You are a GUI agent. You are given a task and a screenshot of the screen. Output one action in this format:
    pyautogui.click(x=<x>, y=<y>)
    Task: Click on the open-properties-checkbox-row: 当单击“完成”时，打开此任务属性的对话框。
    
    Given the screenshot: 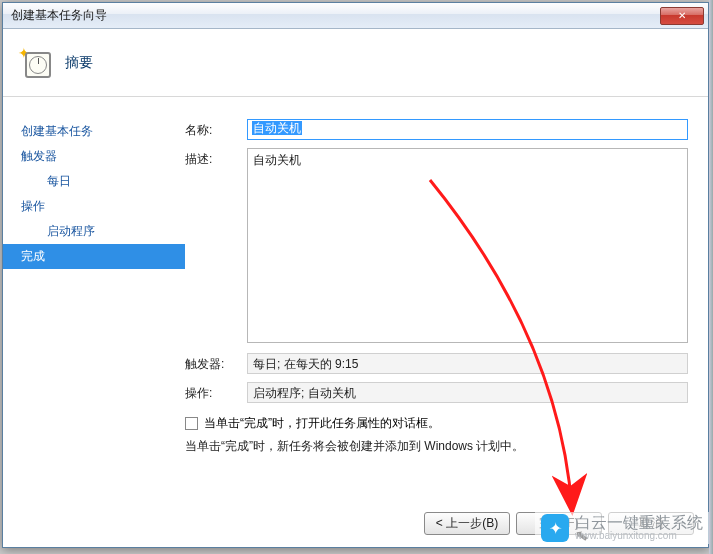 What is the action you would take?
    pyautogui.click(x=436, y=424)
    